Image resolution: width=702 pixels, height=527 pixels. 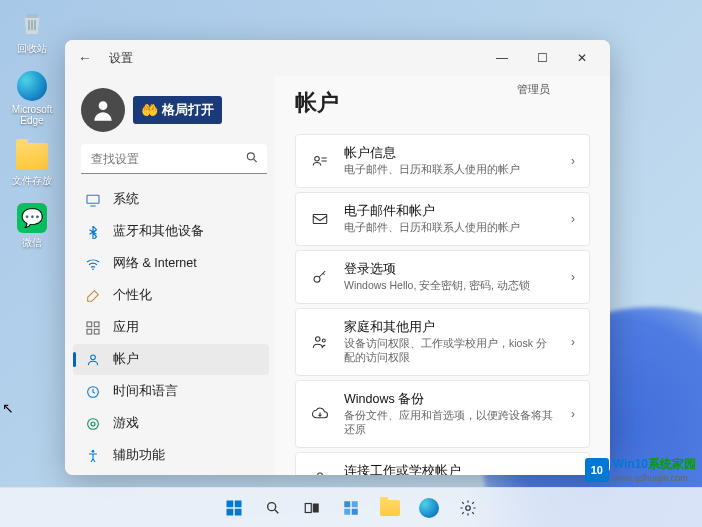 I want to click on nav-label: 个性化, so click(x=132, y=296).